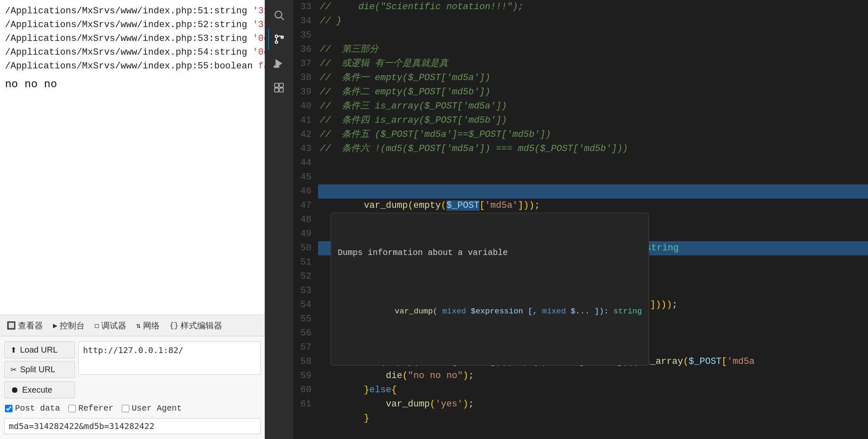 This screenshot has width=868, height=439. Describe the element at coordinates (302, 404) in the screenshot. I see `line-num-61: 61` at that location.